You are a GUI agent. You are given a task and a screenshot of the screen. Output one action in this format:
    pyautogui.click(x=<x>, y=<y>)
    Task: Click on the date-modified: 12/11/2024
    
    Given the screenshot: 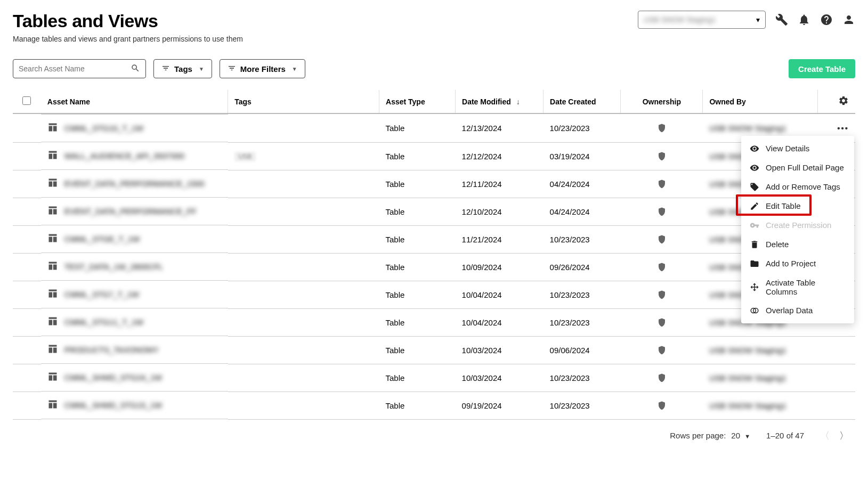 What is the action you would take?
    pyautogui.click(x=500, y=184)
    